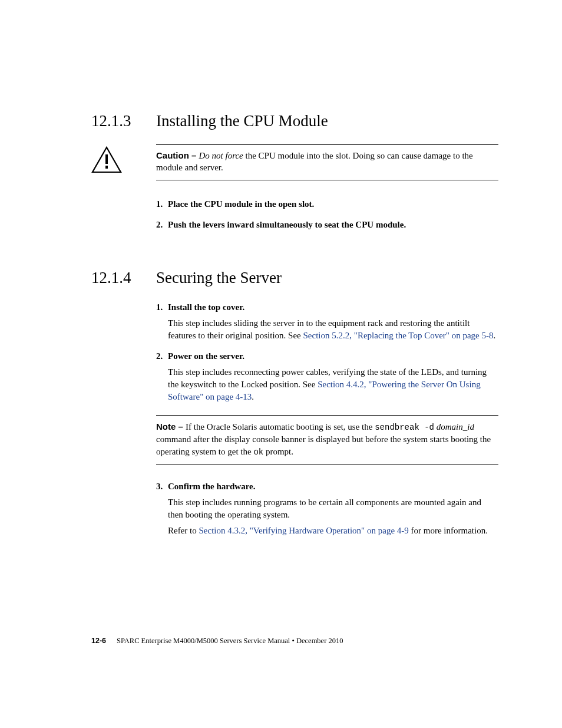 Image resolution: width=562 pixels, height=728 pixels. I want to click on step-body-2: Refer to Section 4.3.2, "Verifying Hardw…, so click(333, 531).